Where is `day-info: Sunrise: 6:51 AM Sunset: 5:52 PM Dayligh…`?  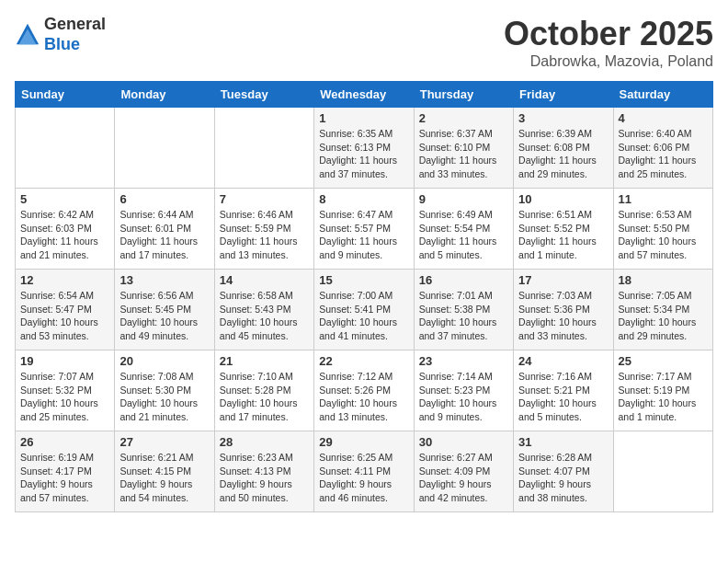
day-info: Sunrise: 6:51 AM Sunset: 5:52 PM Dayligh… is located at coordinates (563, 236).